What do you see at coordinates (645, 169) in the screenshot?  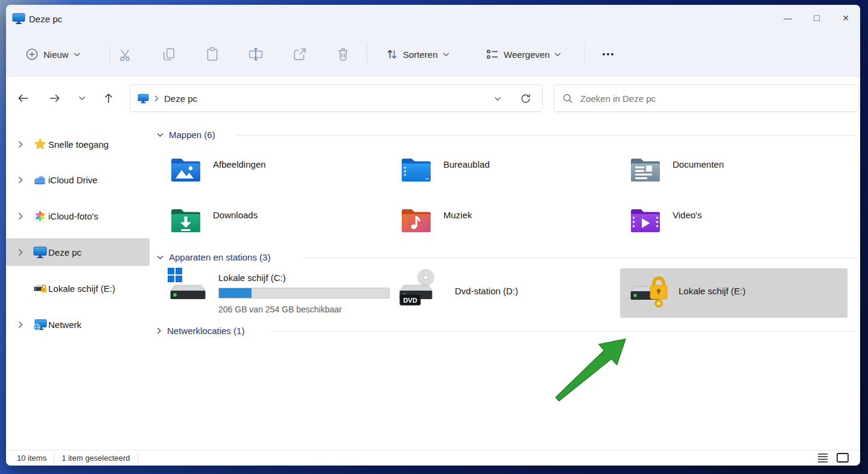 I see `folder-tile-documenten: Documenten` at bounding box center [645, 169].